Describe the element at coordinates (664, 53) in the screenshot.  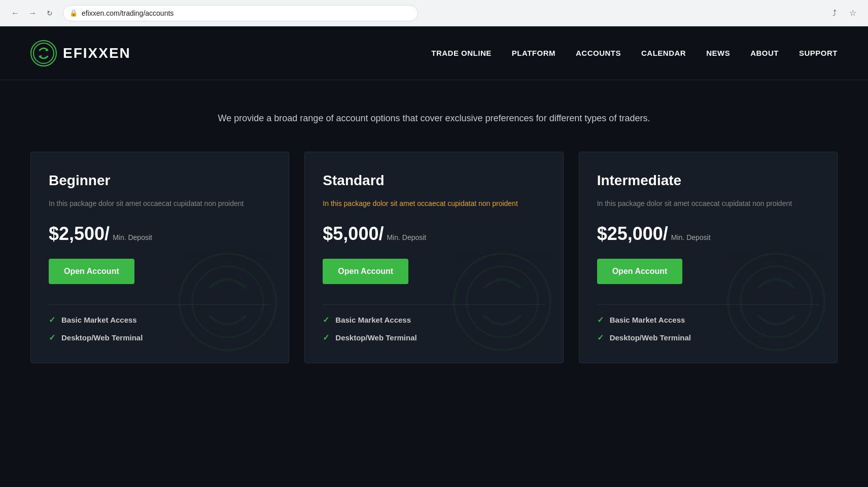
I see `nav-calendar: CALENDAR` at that location.